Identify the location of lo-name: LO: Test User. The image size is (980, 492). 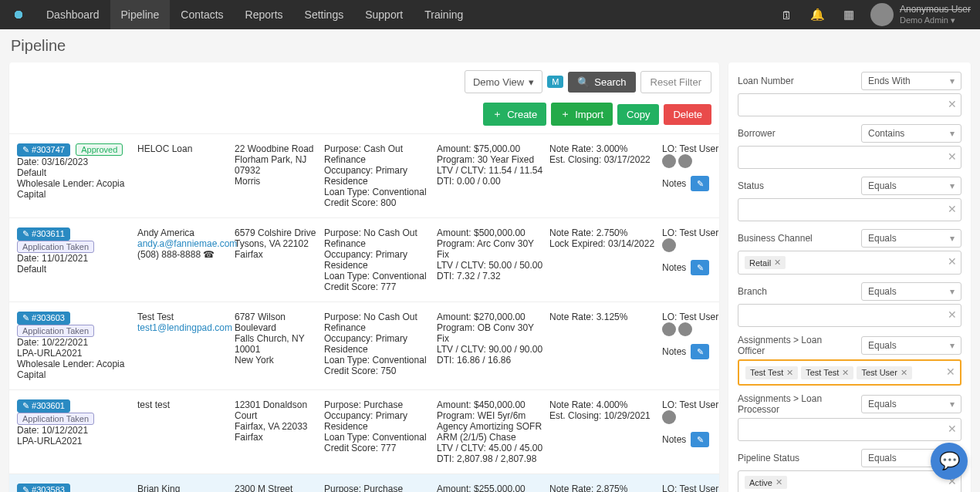
(691, 149).